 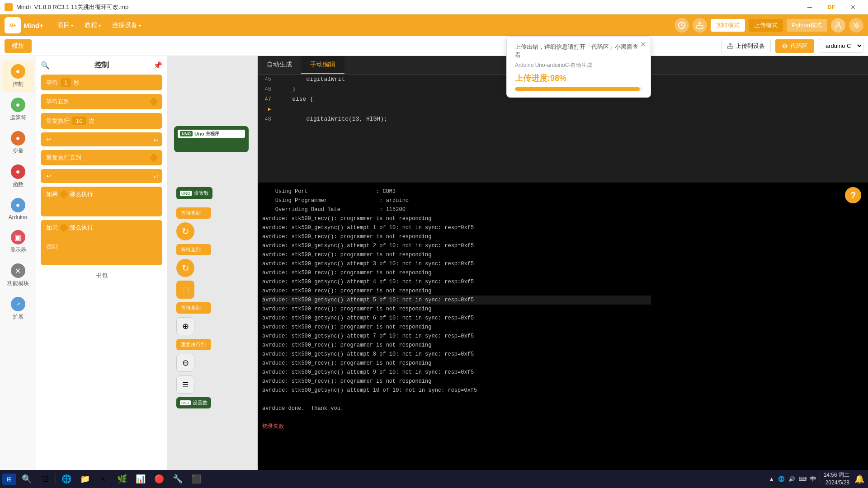 I want to click on wait-block-label-2: 等待直到, so click(x=191, y=249).